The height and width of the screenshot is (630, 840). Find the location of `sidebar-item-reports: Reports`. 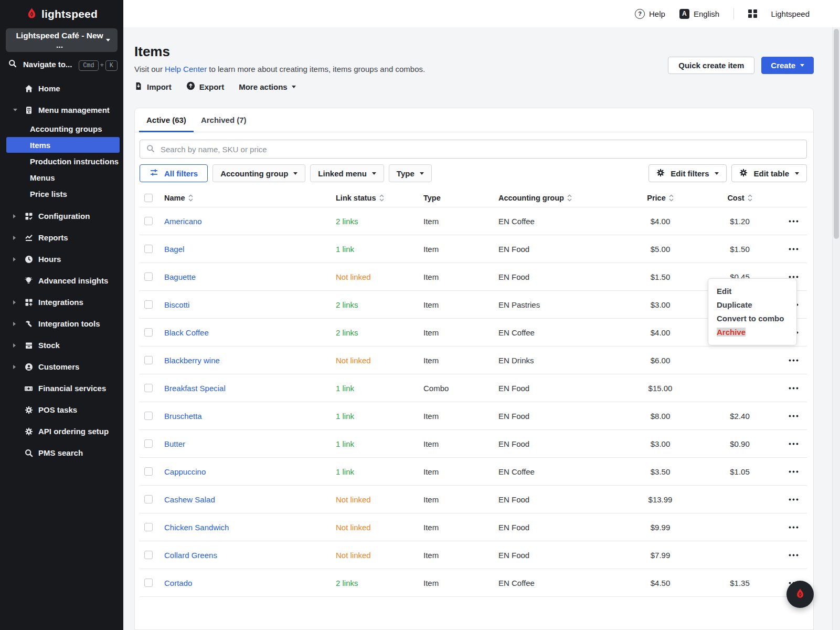

sidebar-item-reports: Reports is located at coordinates (62, 237).